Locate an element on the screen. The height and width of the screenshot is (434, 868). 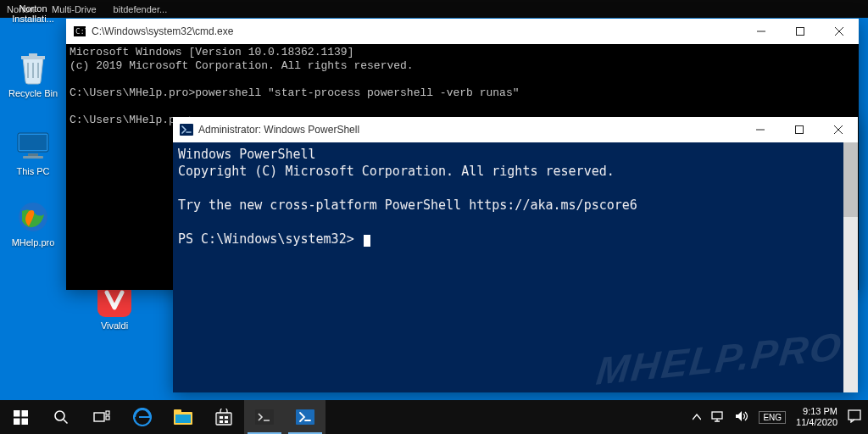
tray-chevron-up-icon is located at coordinates (697, 417).